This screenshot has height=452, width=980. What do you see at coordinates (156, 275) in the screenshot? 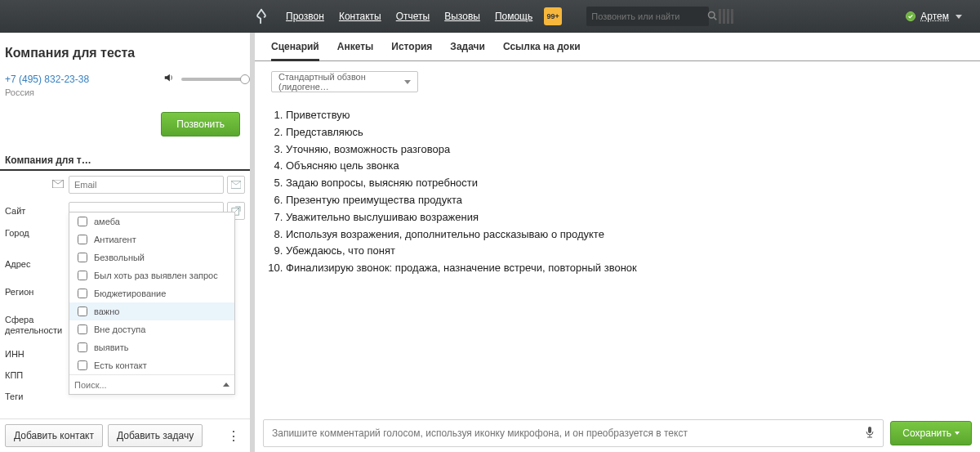
I see `tag-option-label: Был хоть раз выявлен запрос` at bounding box center [156, 275].